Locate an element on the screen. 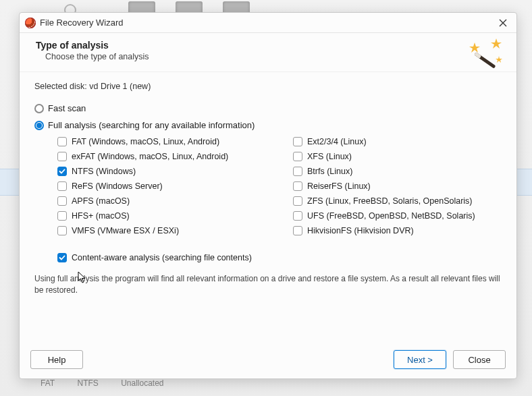  fs-option-ufs: UFS (FreeBSD, OpenBSD, NetBSD, Solaris) is located at coordinates (397, 216).